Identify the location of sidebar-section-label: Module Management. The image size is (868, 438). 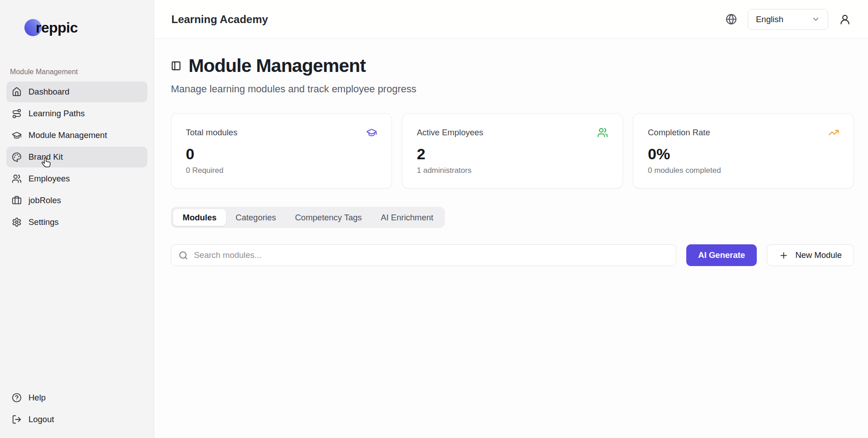
(82, 72).